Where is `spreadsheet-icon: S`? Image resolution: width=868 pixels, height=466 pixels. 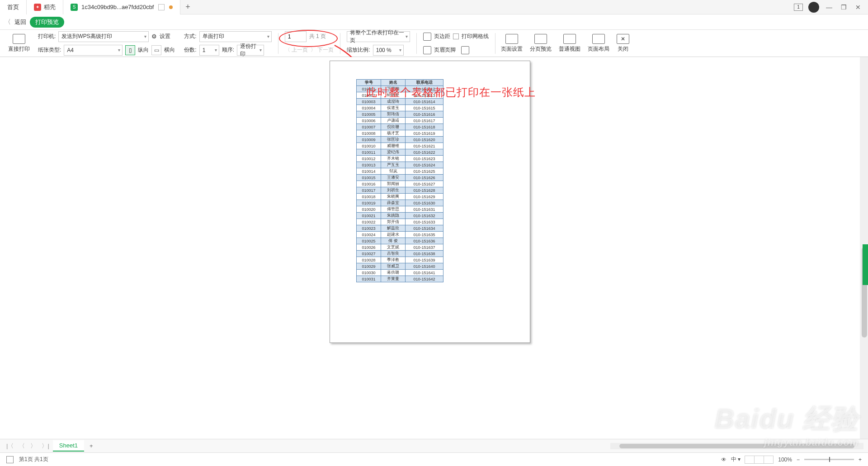 spreadsheet-icon: S is located at coordinates (74, 7).